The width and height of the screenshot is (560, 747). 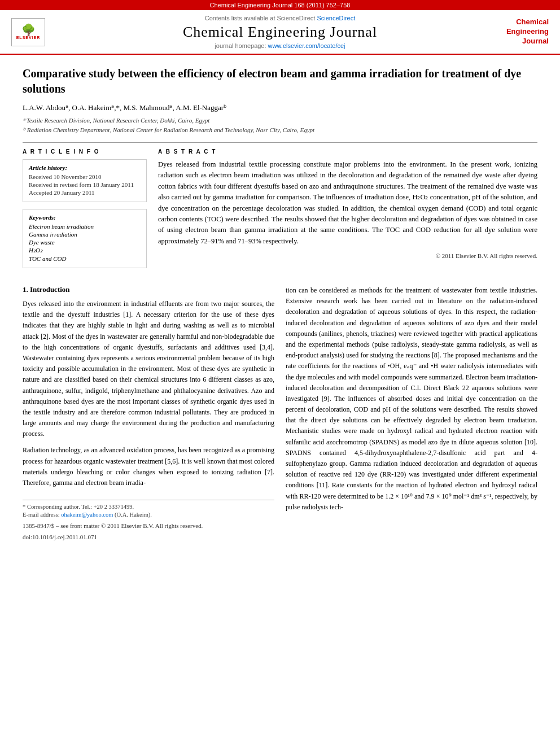 What do you see at coordinates (148, 537) in the screenshot?
I see `doi-line: doi:10.1016/j.cej.2011.01.071` at bounding box center [148, 537].